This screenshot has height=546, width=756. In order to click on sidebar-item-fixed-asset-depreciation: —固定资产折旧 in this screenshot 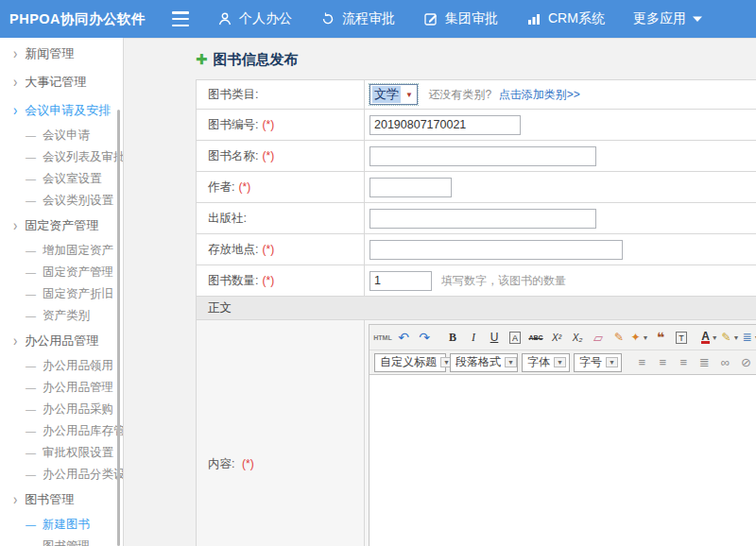, I will do `click(61, 295)`.